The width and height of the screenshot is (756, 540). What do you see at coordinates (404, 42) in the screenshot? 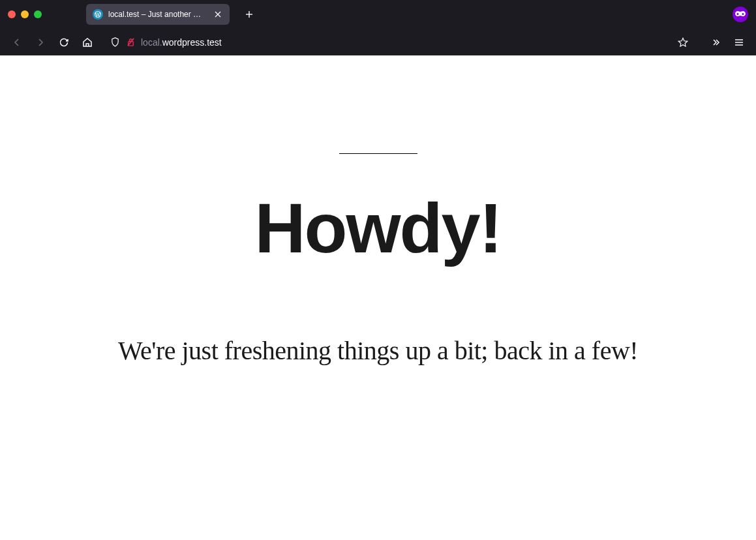
I see `url-text: local.wordpress.test` at bounding box center [404, 42].